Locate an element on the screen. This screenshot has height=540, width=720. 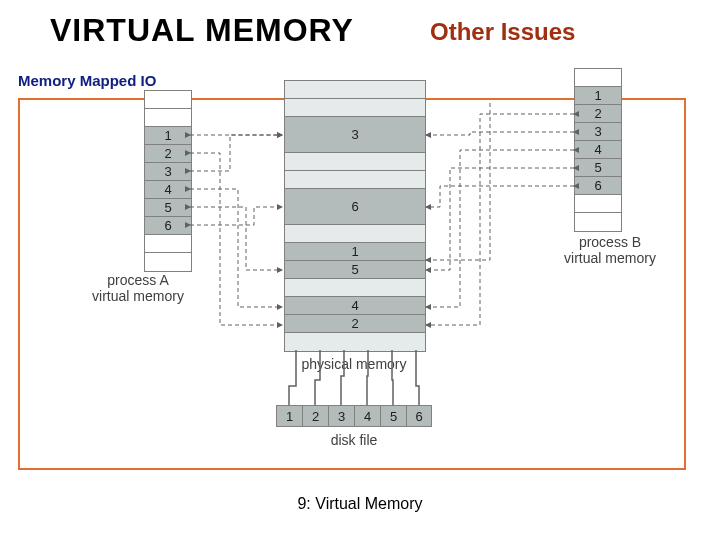
disk-cell: 6 is located at coordinates (419, 416).